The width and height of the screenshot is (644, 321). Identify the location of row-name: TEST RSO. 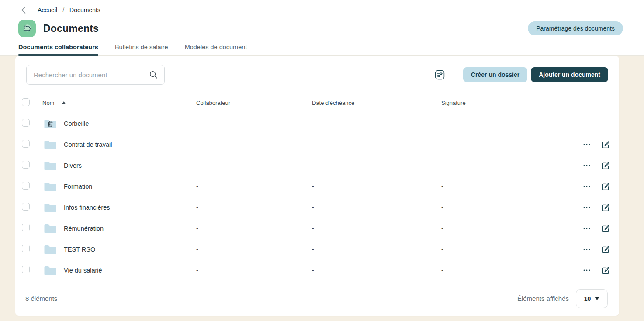
(80, 249).